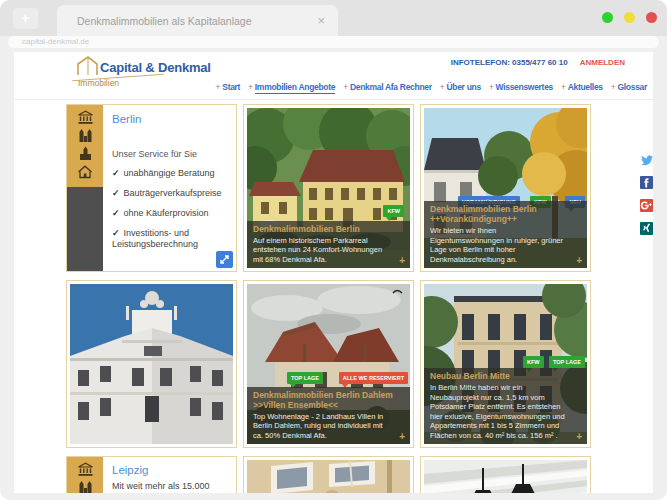 The image size is (667, 500). I want to click on card-description: Wir bieten wir Ihnen Eigentumswohnungen …, so click(500, 245).